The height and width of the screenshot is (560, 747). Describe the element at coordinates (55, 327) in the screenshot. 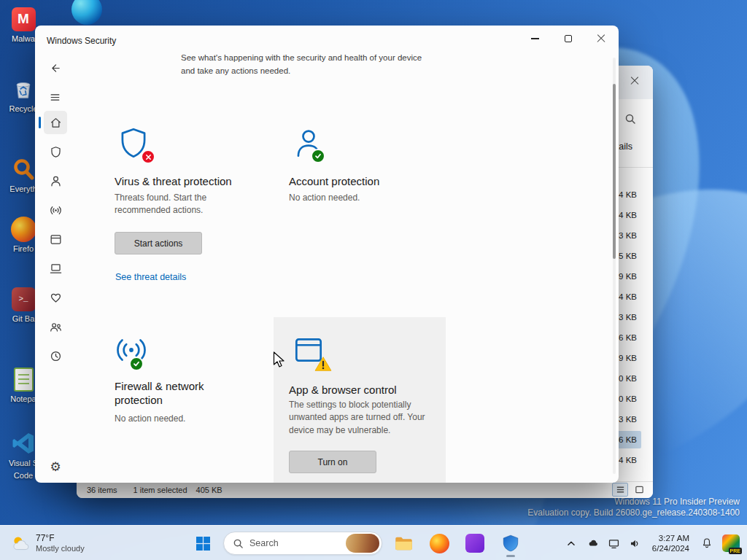

I see `family-icon` at that location.